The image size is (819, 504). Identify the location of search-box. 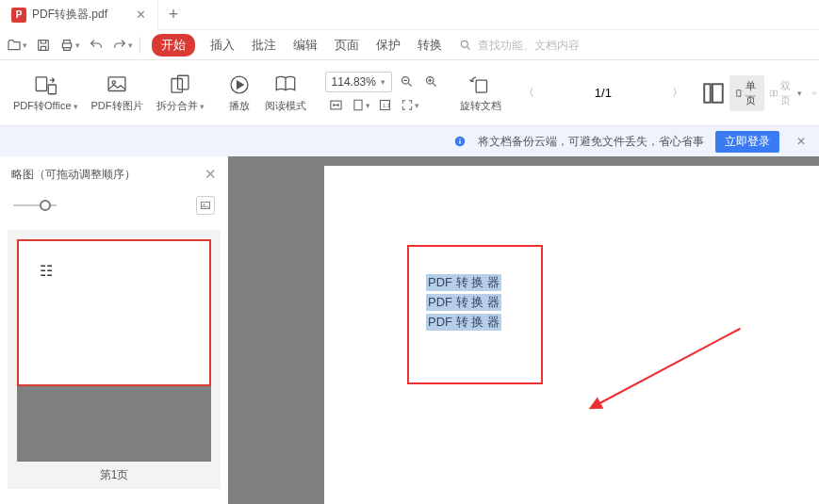
(525, 45).